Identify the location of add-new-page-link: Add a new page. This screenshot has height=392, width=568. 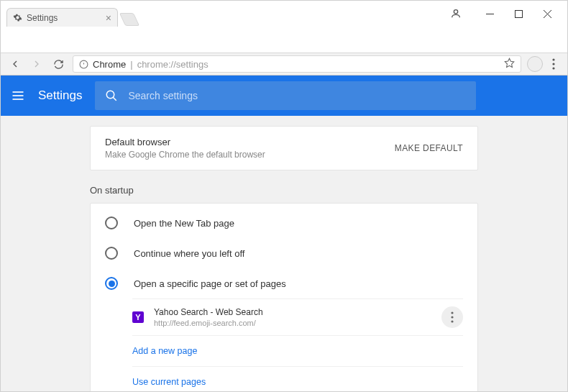
(298, 351).